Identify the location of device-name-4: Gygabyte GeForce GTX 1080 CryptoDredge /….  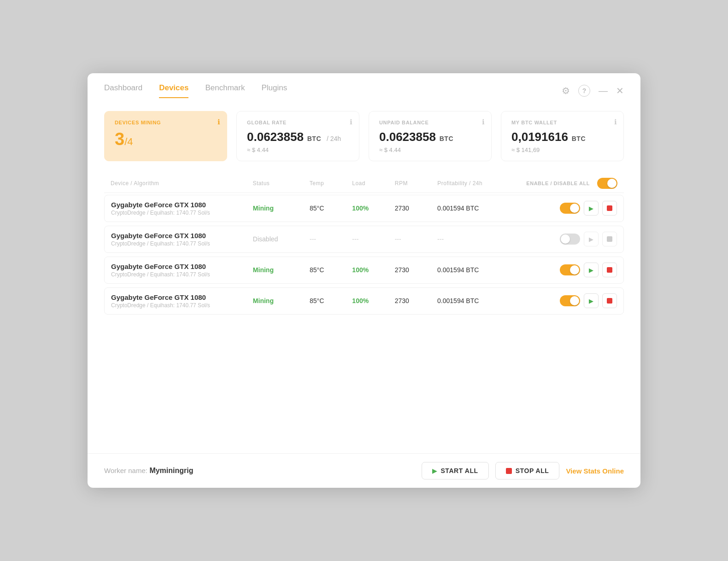
(182, 301).